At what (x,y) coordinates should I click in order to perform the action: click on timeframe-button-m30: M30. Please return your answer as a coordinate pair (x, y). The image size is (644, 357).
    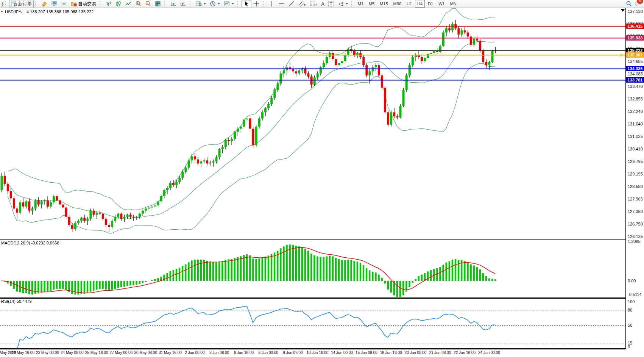
    Looking at the image, I should click on (398, 4).